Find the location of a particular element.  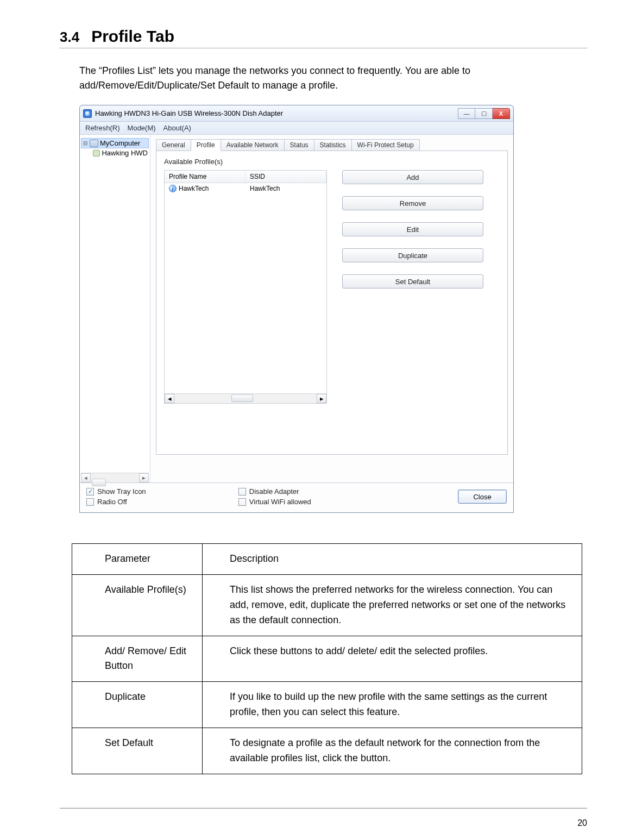

computer-icon is located at coordinates (94, 143).